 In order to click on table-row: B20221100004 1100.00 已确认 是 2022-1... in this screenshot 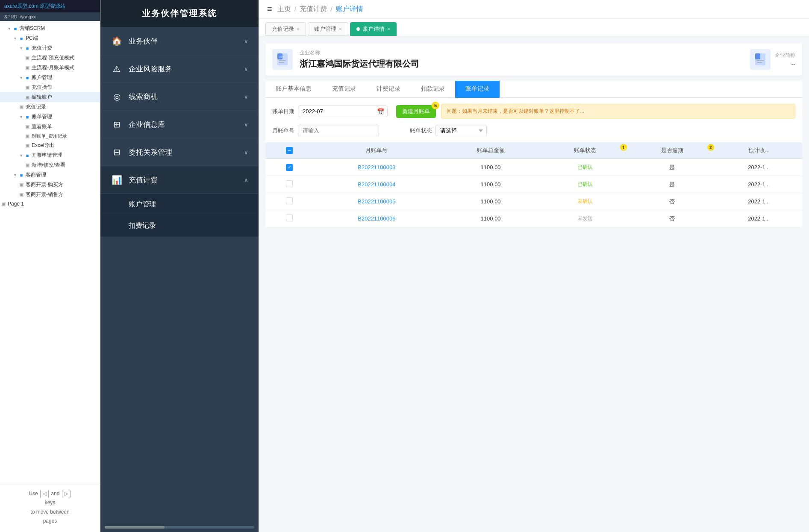, I will do `click(534, 185)`.